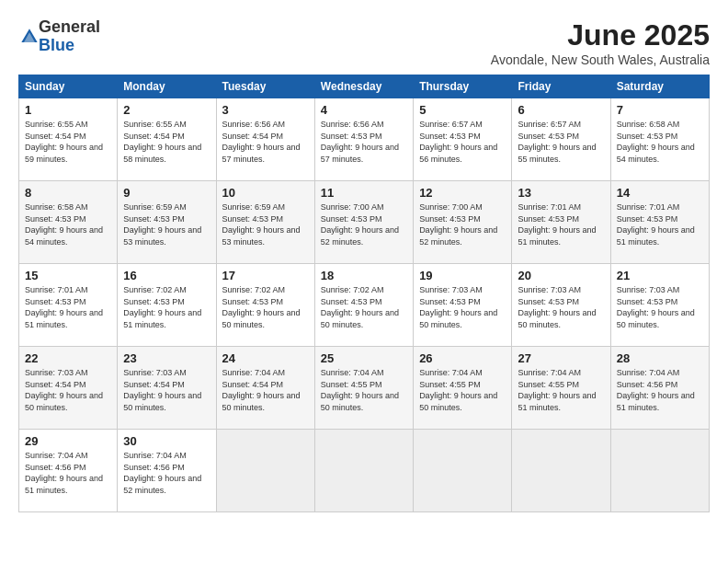 This screenshot has height=563, width=728. Describe the element at coordinates (462, 359) in the screenshot. I see `day-number: 26` at that location.